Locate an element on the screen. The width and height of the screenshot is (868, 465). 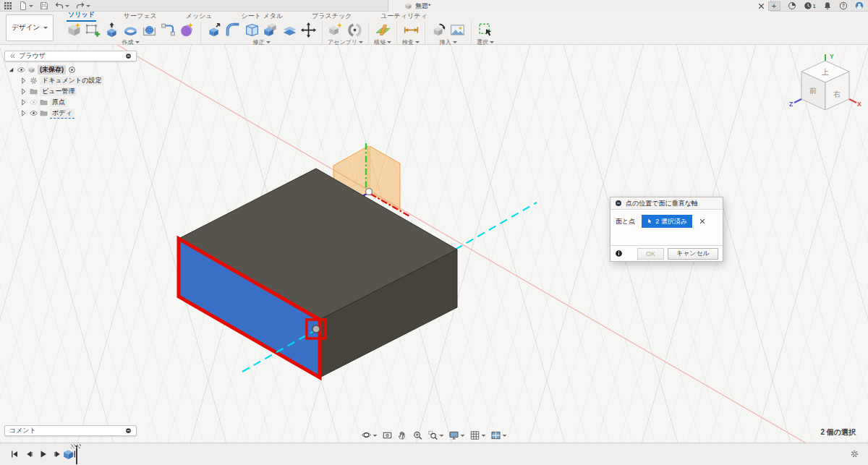
app-grid-button is located at coordinates (8, 6).